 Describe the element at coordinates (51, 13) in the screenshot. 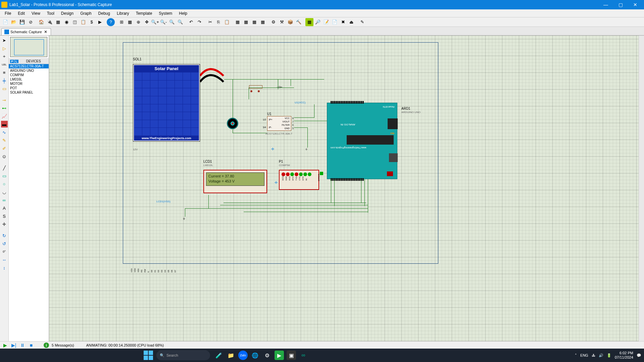

I see `menu-tool: Tool` at that location.